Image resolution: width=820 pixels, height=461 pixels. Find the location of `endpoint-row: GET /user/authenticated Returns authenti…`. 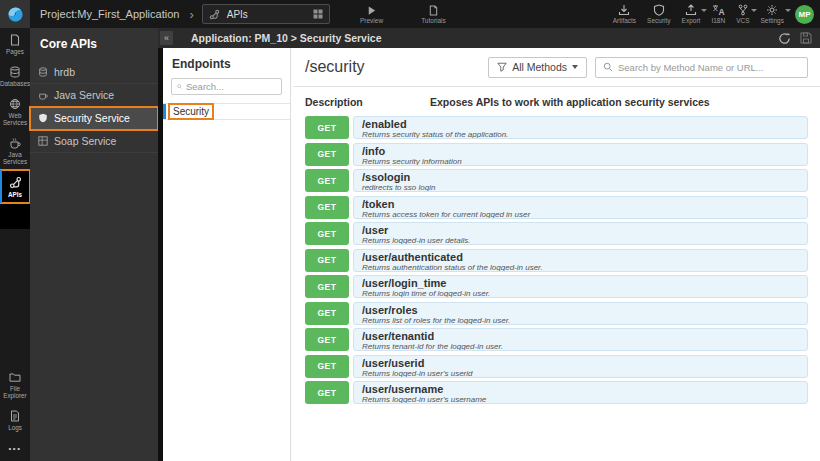

endpoint-row: GET /user/authenticated Returns authenti… is located at coordinates (556, 260).